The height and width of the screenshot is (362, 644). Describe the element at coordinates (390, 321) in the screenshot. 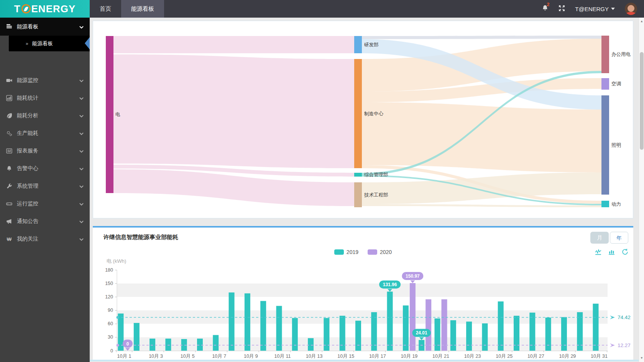

I see `bar-2019-10月 18` at that location.